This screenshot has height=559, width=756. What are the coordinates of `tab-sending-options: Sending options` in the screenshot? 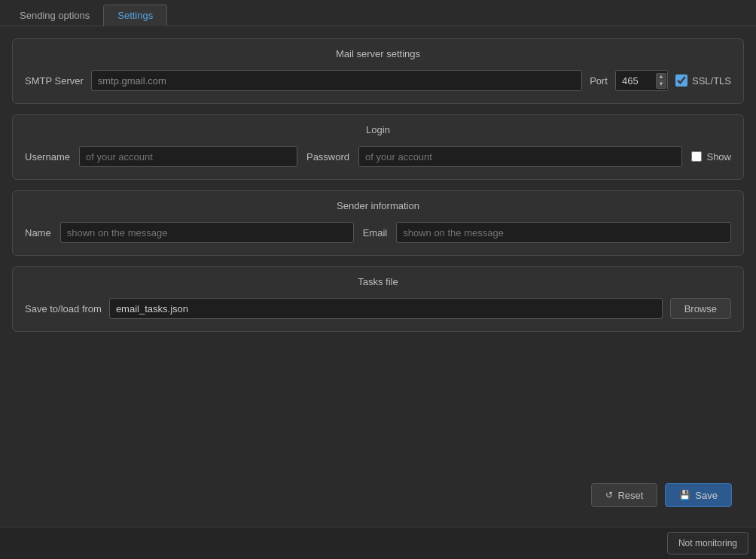 It's located at (54, 15).